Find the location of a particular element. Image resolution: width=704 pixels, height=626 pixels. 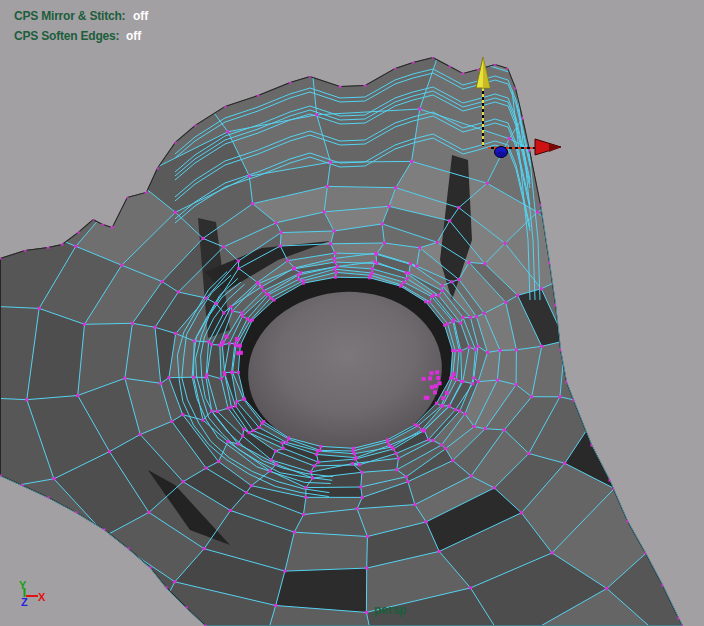

axis-y-label: Y is located at coordinates (23, 585).